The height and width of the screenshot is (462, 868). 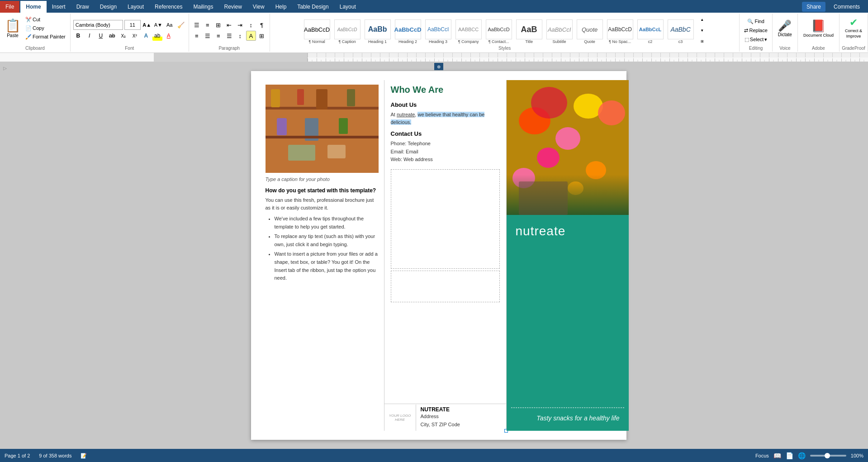 What do you see at coordinates (327, 223) in the screenshot?
I see `bullet-item-1: We've included a few tips throughout the…` at bounding box center [327, 223].